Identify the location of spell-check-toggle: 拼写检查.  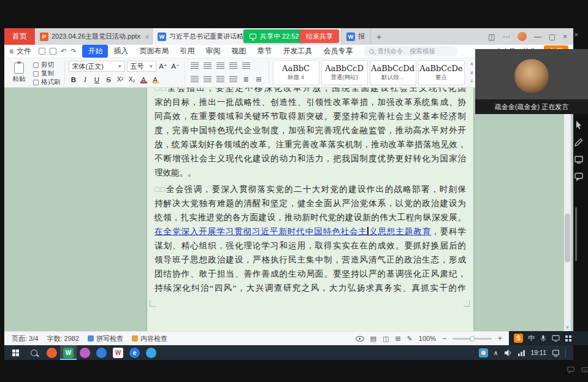
(105, 338).